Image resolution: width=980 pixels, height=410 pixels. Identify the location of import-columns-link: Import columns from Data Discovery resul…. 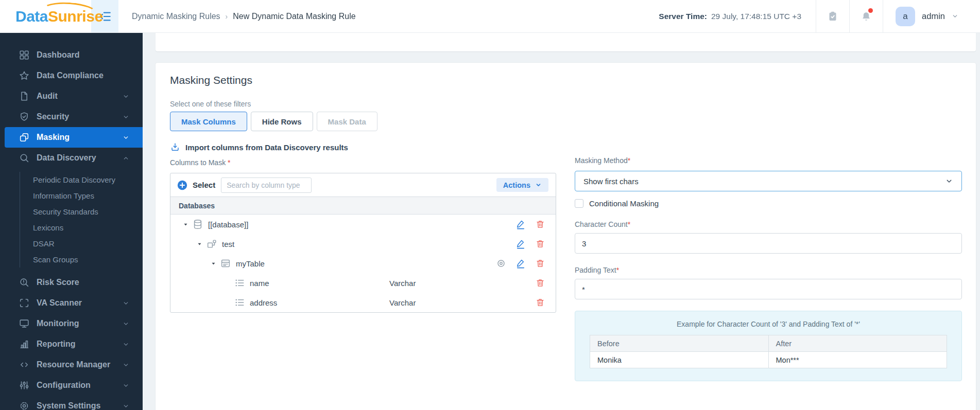
(363, 147).